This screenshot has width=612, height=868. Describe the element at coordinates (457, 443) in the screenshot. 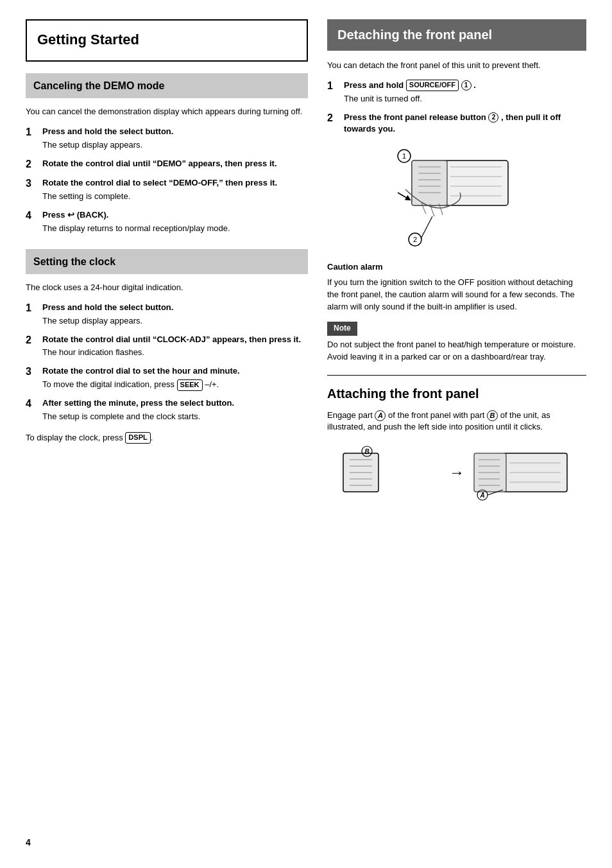

I see `attaching-section: Attaching the front panel Engage part A …` at that location.